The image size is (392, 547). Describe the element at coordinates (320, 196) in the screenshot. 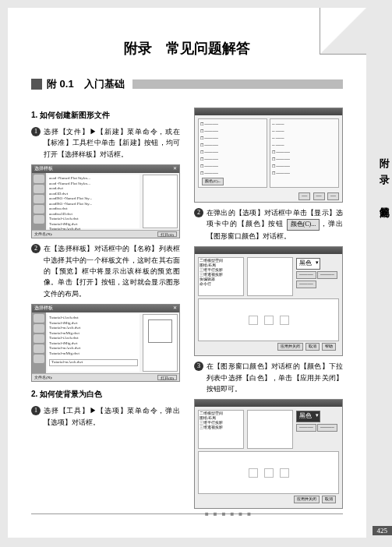

I see `cancel-button: ──` at that location.